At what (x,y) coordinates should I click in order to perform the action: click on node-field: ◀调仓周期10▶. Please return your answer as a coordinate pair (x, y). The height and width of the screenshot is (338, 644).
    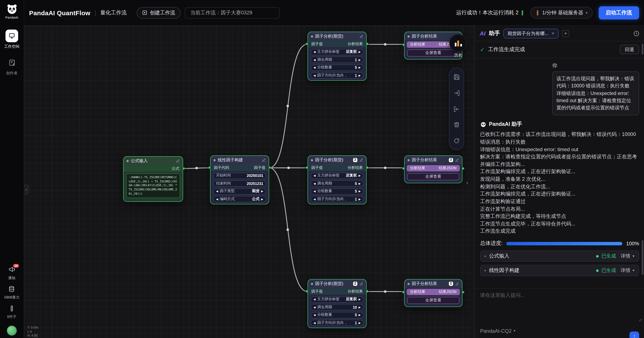
    Looking at the image, I should click on (337, 307).